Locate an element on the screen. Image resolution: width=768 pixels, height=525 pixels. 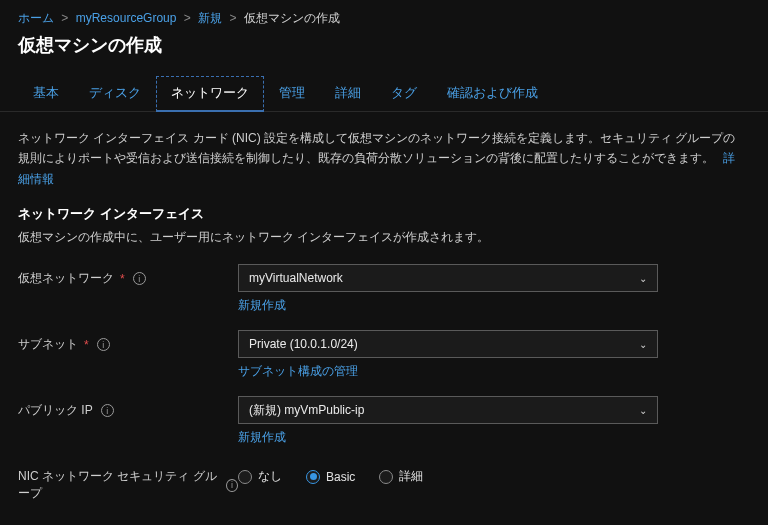
tab-review: 確認および作成 is located at coordinates (492, 94).